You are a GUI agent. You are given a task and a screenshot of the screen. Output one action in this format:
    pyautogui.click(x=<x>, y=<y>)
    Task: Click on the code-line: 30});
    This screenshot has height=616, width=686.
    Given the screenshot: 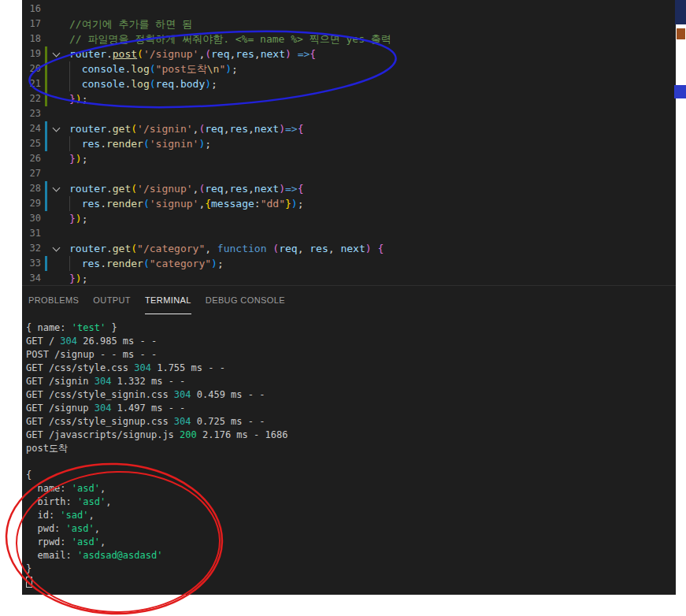 What is the action you would take?
    pyautogui.click(x=349, y=219)
    